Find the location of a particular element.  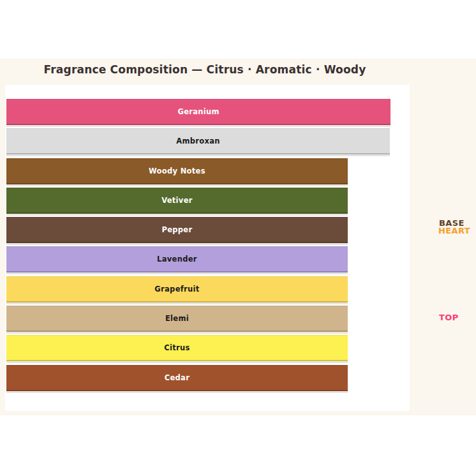

bar-grapefruit: Grapefruit is located at coordinates (177, 290).